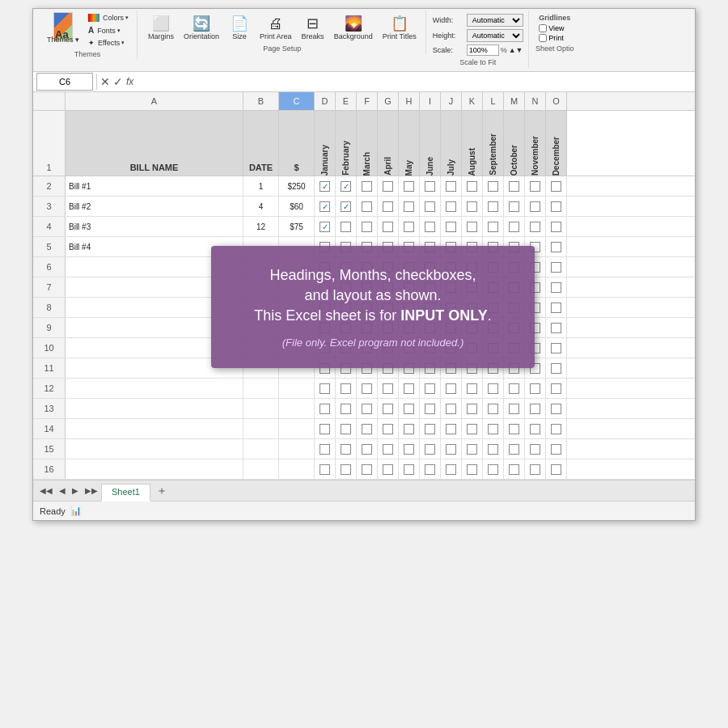 The width and height of the screenshot is (728, 728). What do you see at coordinates (261, 186) in the screenshot?
I see `cell-date-2: 1` at bounding box center [261, 186].